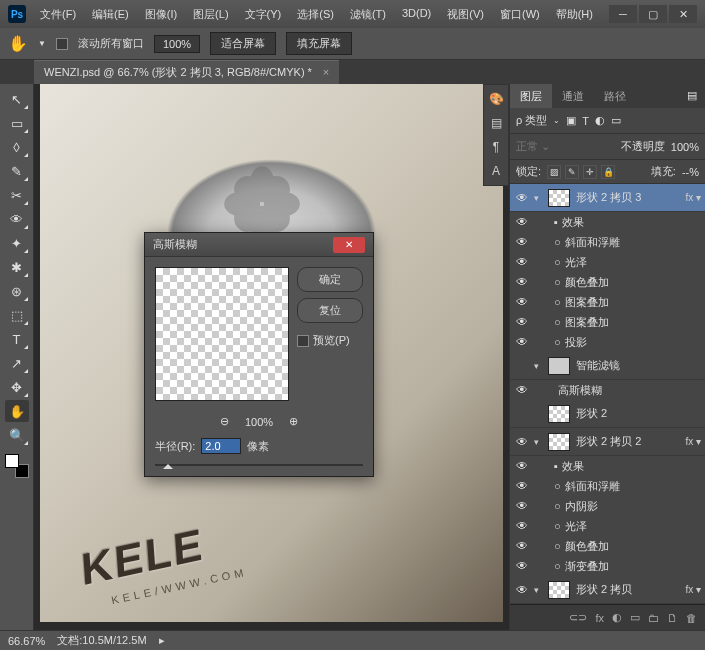 The width and height of the screenshot is (705, 650). What do you see at coordinates (608, 442) in the screenshot?
I see `layer-row: 👁▾形状 2 拷贝 2fx ▾` at bounding box center [608, 442].